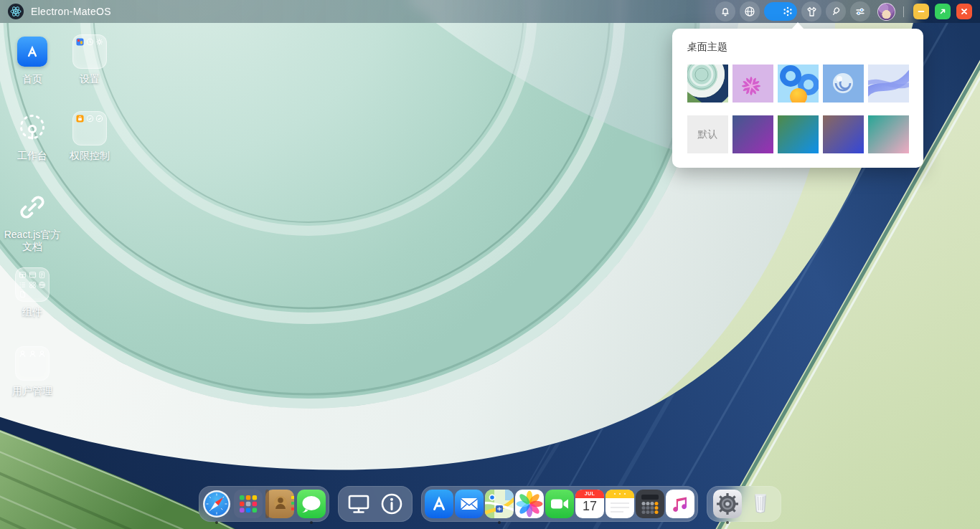 This screenshot has height=529, width=980. Describe the element at coordinates (560, 504) in the screenshot. I see `dock-facetime` at that location.